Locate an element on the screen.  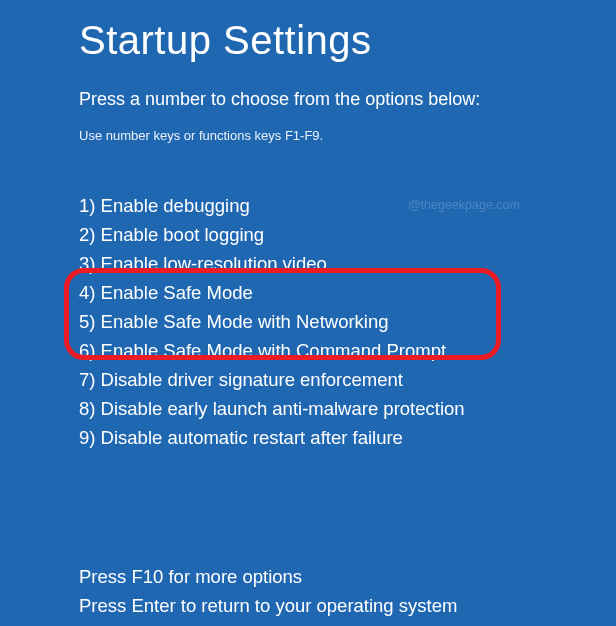
instruction-subtitle: Press a number to choose from the option… is located at coordinates (348, 100).